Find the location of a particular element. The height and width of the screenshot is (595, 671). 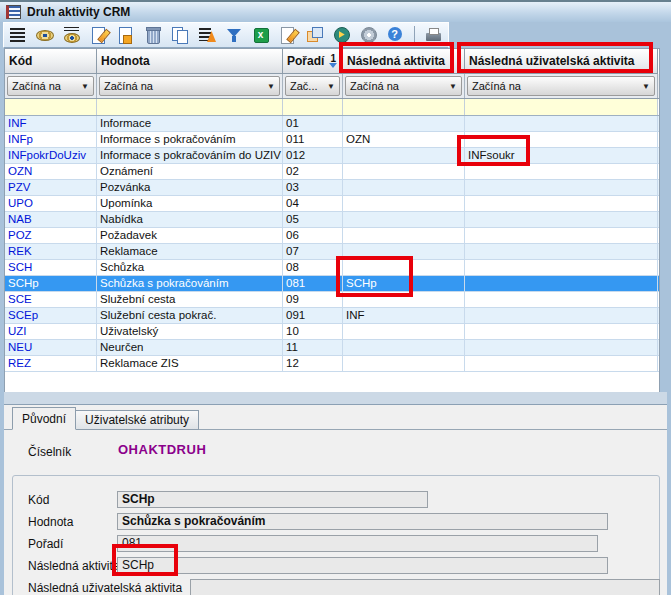

toolbar-rows-button is located at coordinates (18, 35).